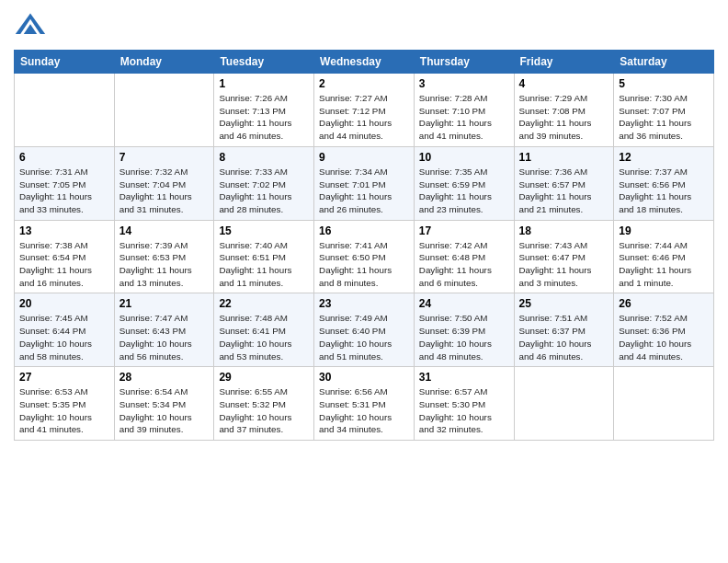 This screenshot has height=563, width=728. What do you see at coordinates (164, 257) in the screenshot?
I see `calendar-cell: 14Sunrise: 7:39 AM Sunset: 6:53 PM Dayli…` at bounding box center [164, 257].